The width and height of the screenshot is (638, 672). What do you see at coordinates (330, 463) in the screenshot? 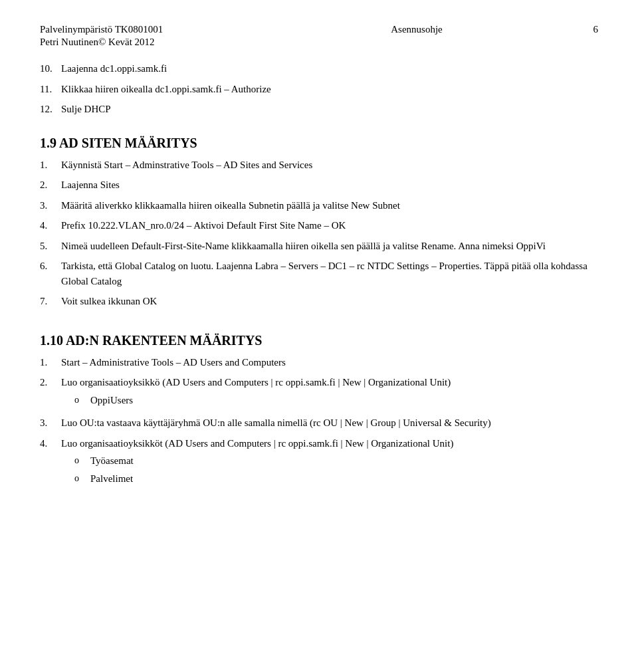
I see `step-text: Luo organisaatioyksikköt (AD Users and C…` at bounding box center [330, 463].